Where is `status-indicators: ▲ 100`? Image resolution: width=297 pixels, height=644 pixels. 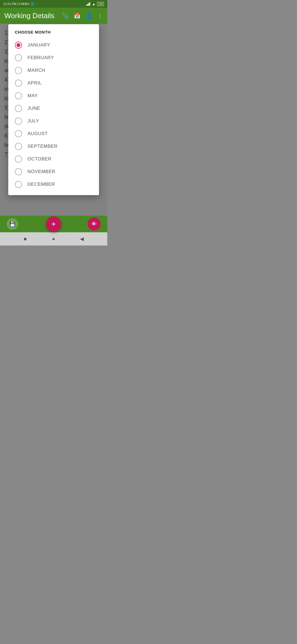 status-indicators: ▲ 100 is located at coordinates (95, 4).